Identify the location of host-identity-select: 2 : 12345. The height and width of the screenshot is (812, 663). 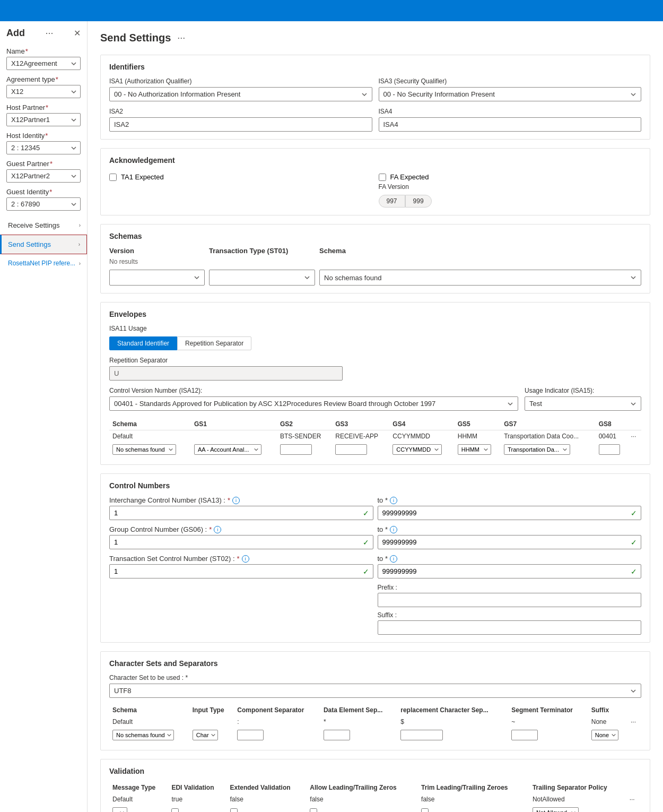
(43, 148).